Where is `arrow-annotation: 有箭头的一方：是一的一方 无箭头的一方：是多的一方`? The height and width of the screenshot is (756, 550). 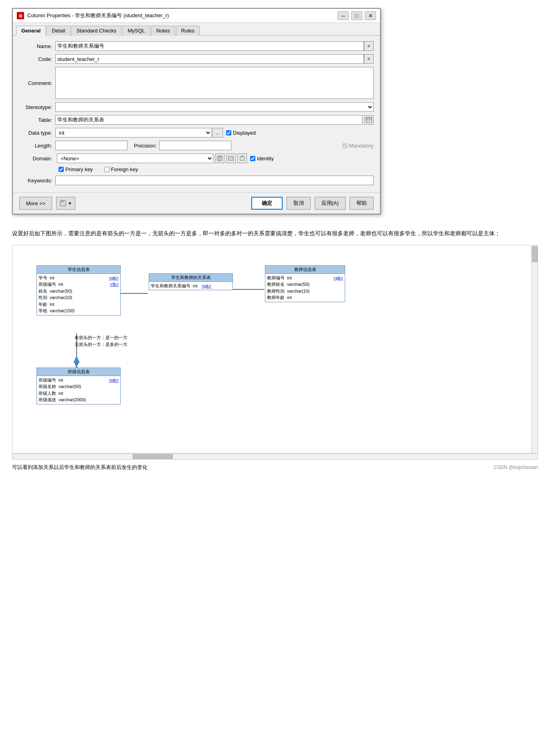
arrow-annotation: 有箭头的一方：是一的一方 无箭头的一方：是多的一方 is located at coordinates (101, 342).